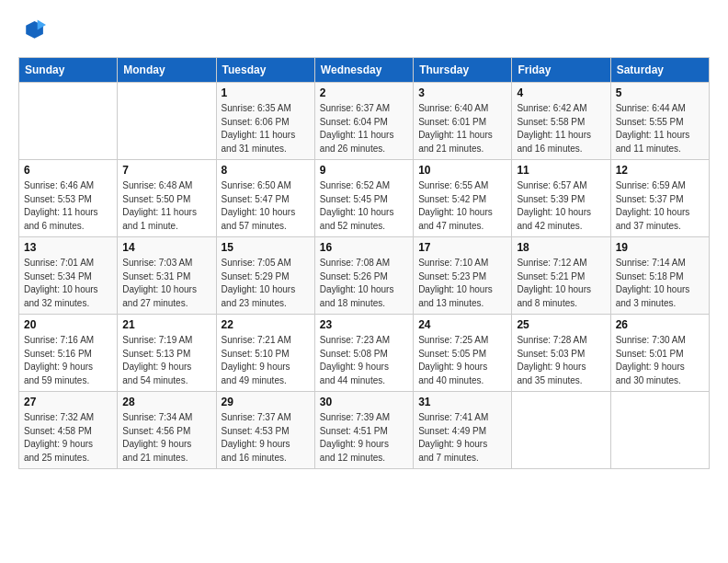 This screenshot has width=728, height=563. Describe the element at coordinates (561, 353) in the screenshot. I see `calendar-cell: 25Sunrise: 7:28 AM Sunset: 5:03 PM Dayli…` at that location.